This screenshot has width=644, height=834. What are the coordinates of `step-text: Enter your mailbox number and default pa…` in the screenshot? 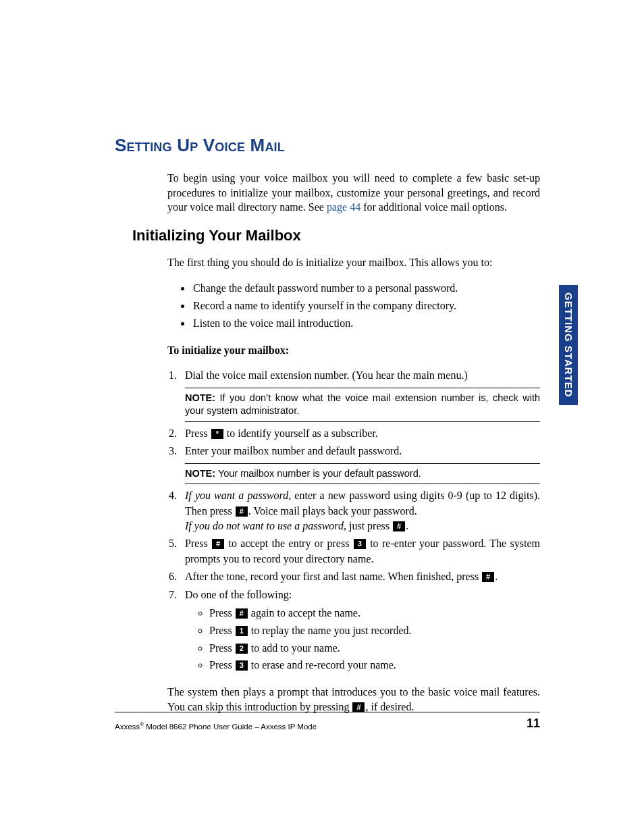 It's located at (293, 451).